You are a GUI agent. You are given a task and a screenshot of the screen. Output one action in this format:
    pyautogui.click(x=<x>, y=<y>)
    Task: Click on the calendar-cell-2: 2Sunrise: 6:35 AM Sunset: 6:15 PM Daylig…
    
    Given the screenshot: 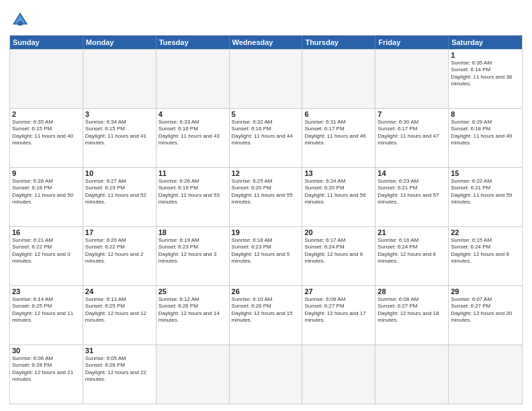 What is the action you would take?
    pyautogui.click(x=47, y=138)
    